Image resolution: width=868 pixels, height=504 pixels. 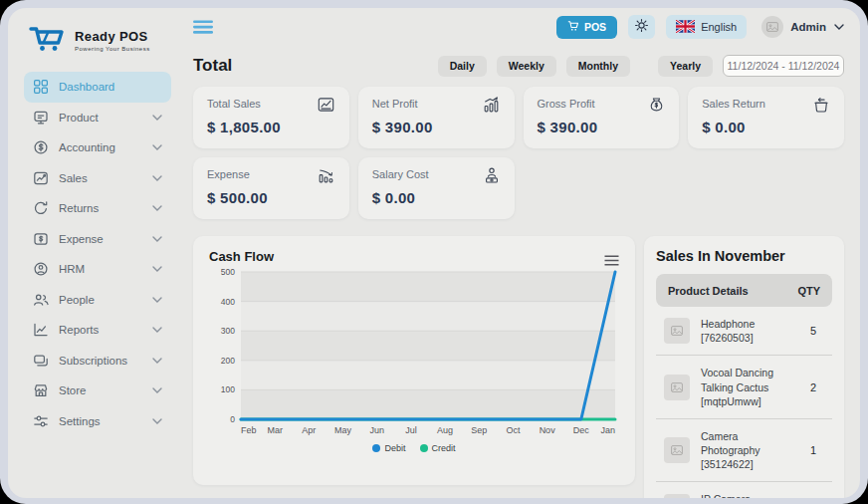 I want to click on theme-toggle-button, so click(x=641, y=27).